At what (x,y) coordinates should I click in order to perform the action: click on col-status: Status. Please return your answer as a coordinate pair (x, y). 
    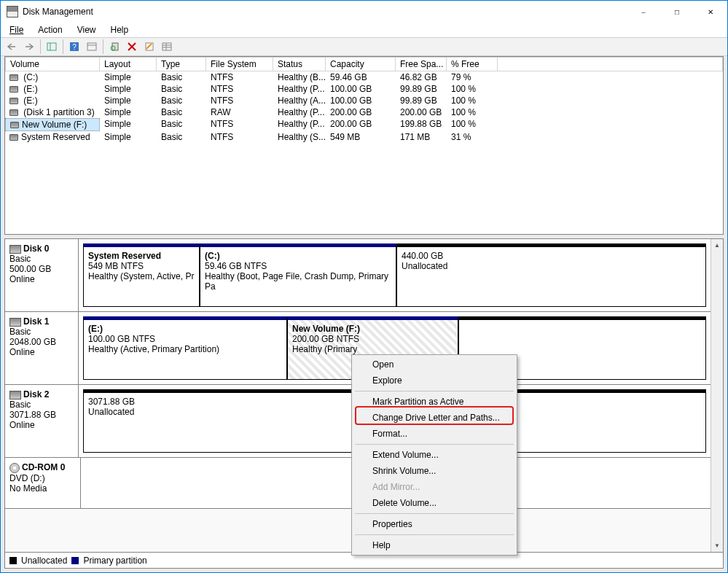
    Looking at the image, I should click on (300, 64).